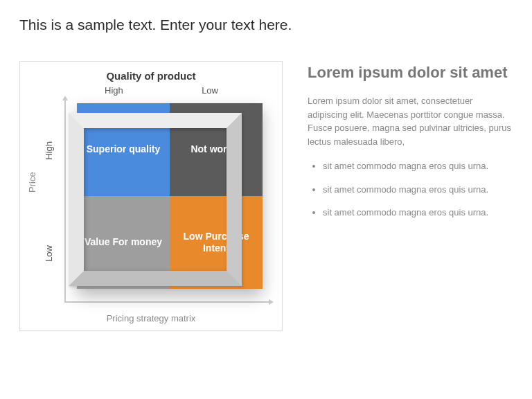 This screenshot has height=399, width=532. What do you see at coordinates (410, 121) in the screenshot?
I see `section-paragraph: Lorem ipsum dolor sit amet, consectetuer…` at bounding box center [410, 121].